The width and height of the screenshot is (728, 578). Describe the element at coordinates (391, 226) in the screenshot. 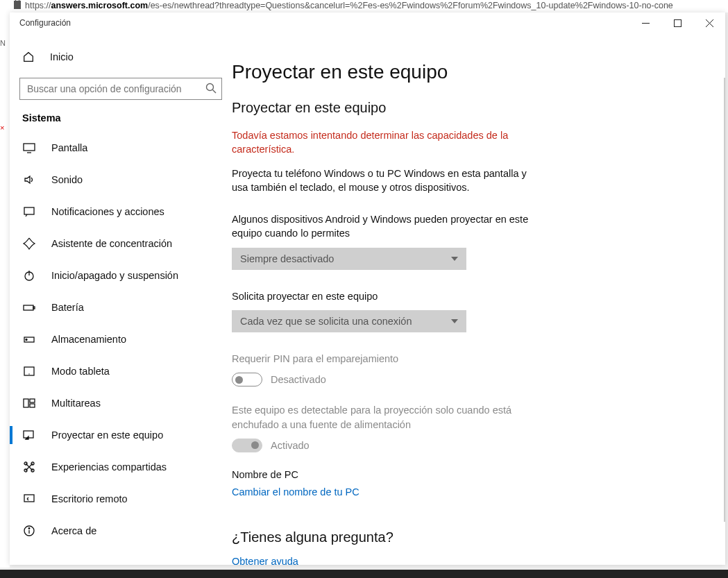

I see `setting-project-permission-label: Algunos dispositivos Android y Windows p…` at that location.